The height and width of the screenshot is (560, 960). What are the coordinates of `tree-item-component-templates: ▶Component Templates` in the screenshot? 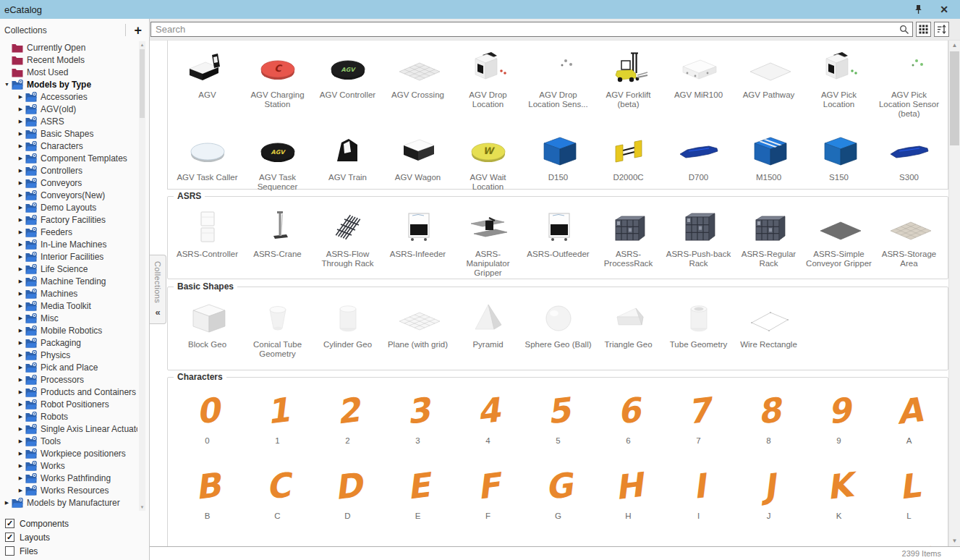 It's located at (69, 158).